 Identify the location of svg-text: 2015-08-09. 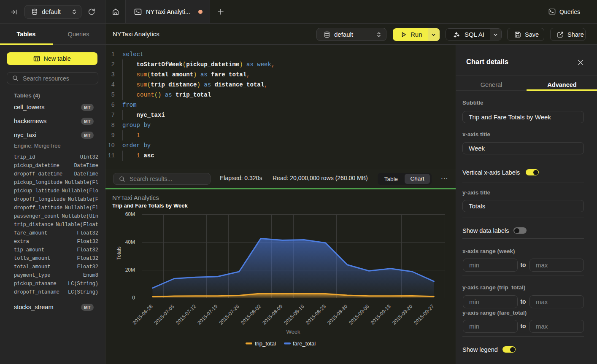
(273, 315).